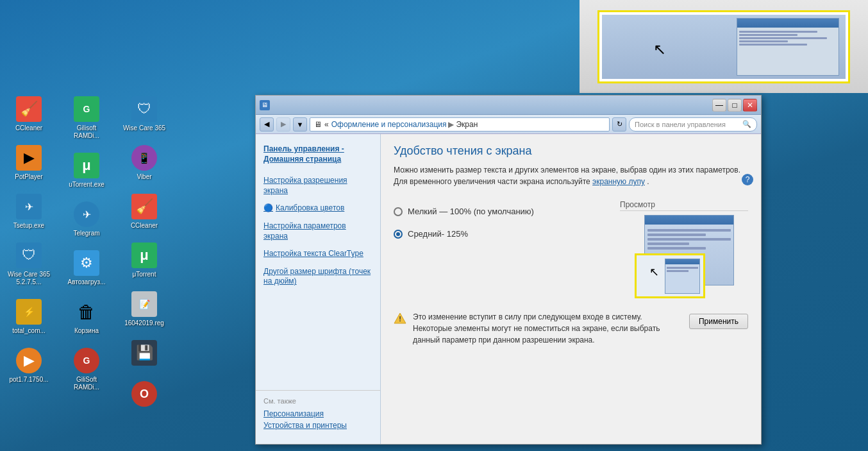 Image resolution: width=868 pixels, height=451 pixels. Describe the element at coordinates (29, 128) in the screenshot. I see `ccleaner-label: CCleaner` at that location.